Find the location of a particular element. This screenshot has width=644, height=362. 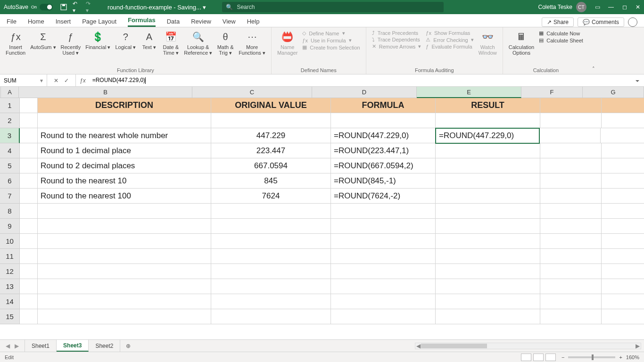

zoom-out-icon: − is located at coordinates (563, 357).